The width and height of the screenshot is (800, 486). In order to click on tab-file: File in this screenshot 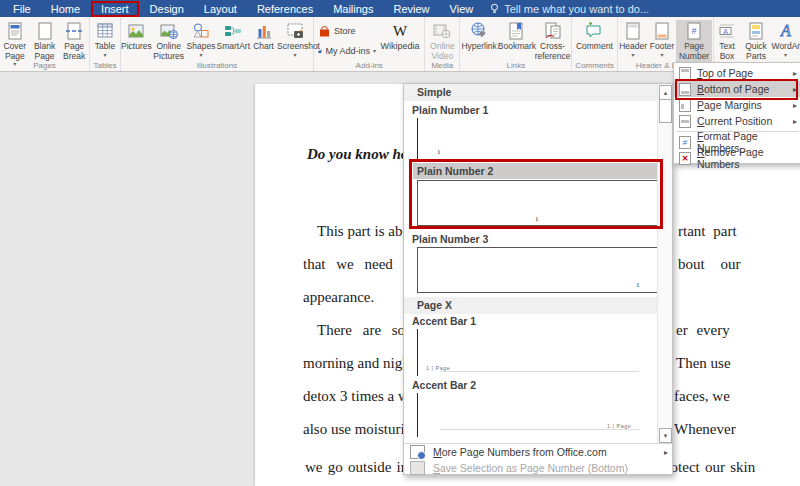, I will do `click(22, 9)`.